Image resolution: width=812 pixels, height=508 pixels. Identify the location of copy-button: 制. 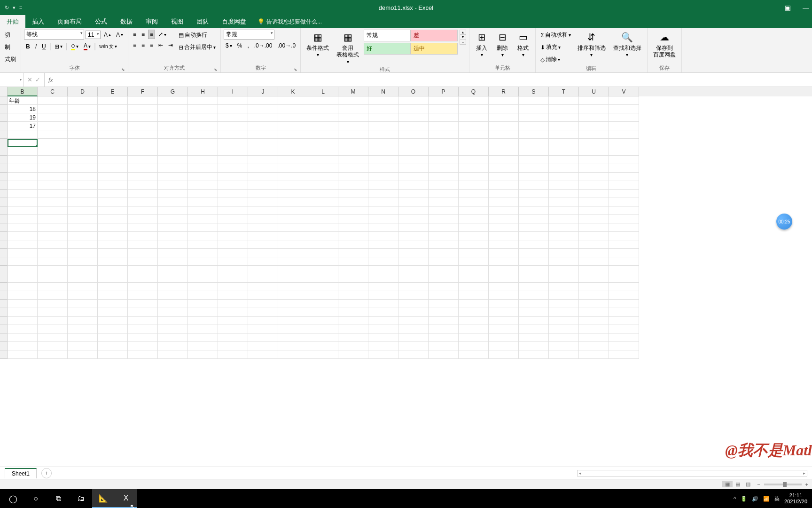
(10, 47).